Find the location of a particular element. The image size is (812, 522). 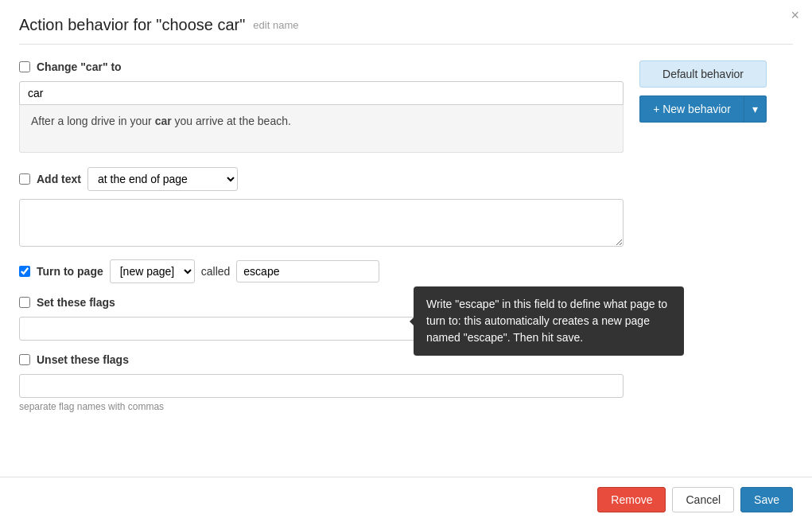

default-behavior-button: Default behavior is located at coordinates (703, 74).